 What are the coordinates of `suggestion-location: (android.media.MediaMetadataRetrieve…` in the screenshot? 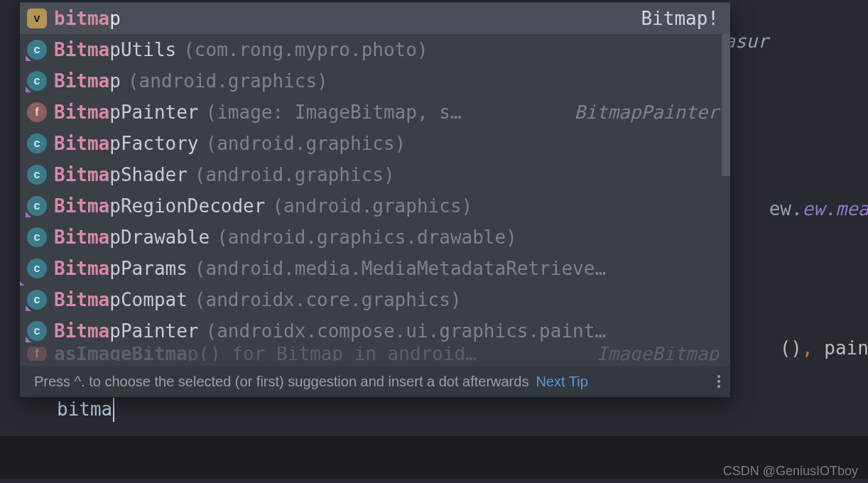 It's located at (401, 268).